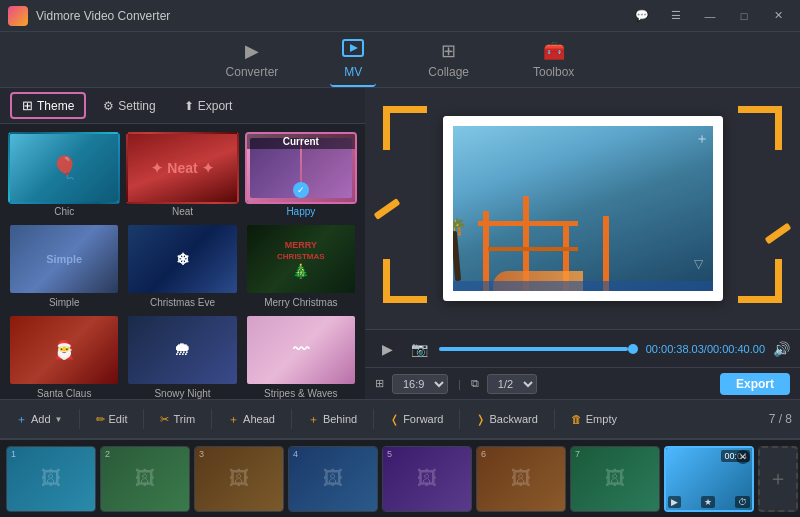  What do you see at coordinates (743, 457) in the screenshot?
I see `film-close-8: ✕` at bounding box center [743, 457].